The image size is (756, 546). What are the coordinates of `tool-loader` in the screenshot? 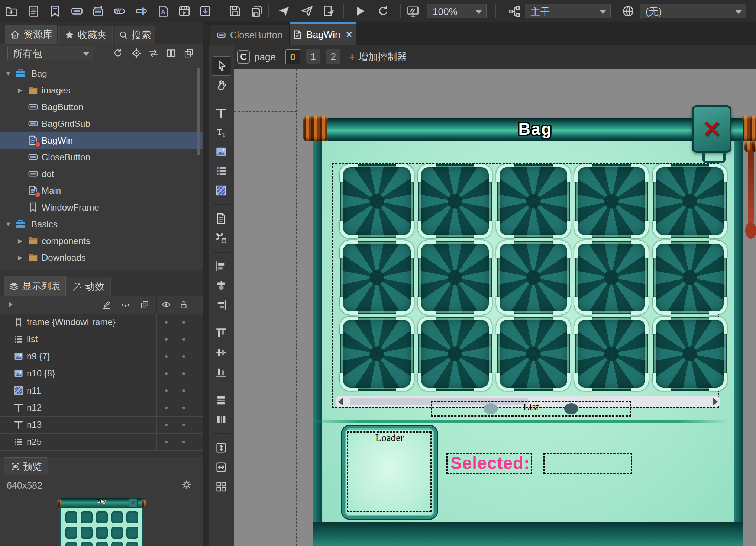 It's located at (221, 190).